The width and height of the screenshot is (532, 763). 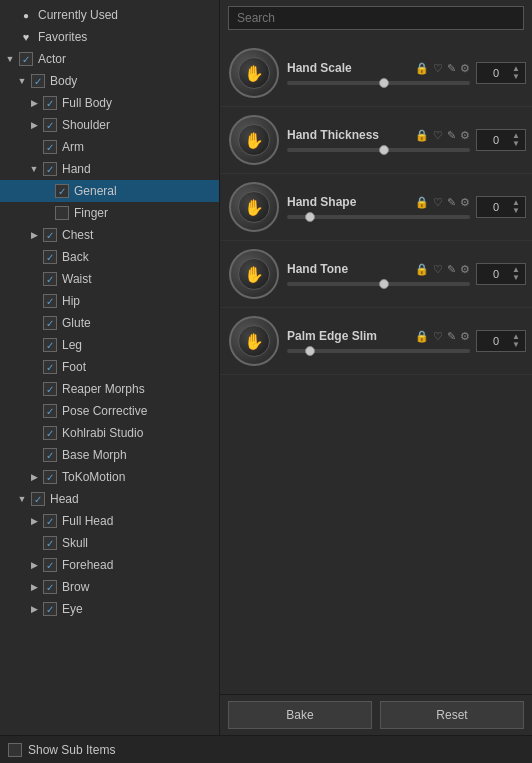 I want to click on dial-hand-thickness: ✋, so click(x=254, y=140).